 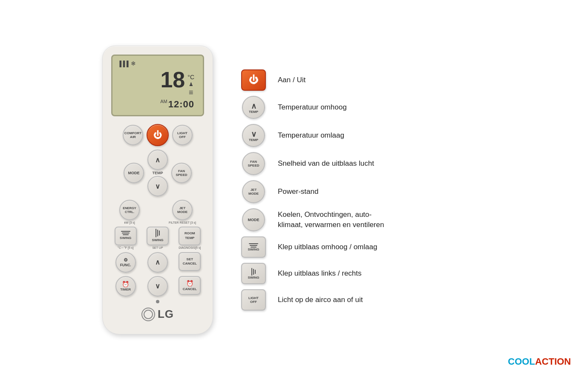 I want to click on action-text: ACTION, so click(x=553, y=361).